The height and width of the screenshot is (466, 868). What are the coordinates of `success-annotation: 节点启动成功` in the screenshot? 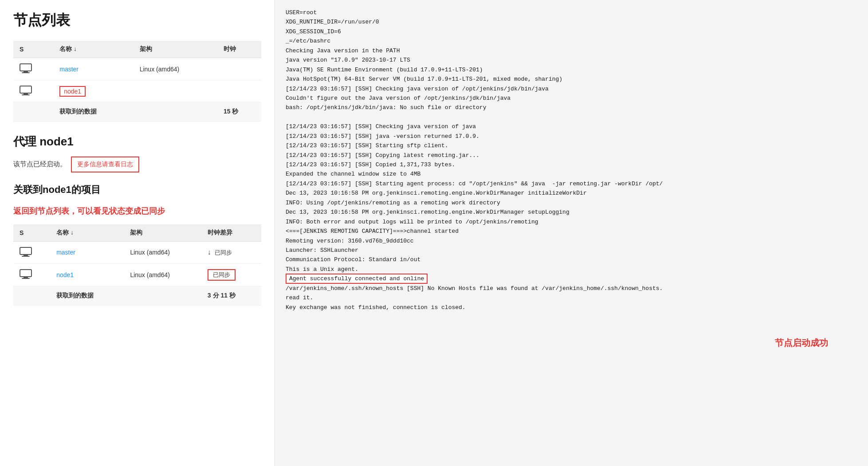 It's located at (801, 343).